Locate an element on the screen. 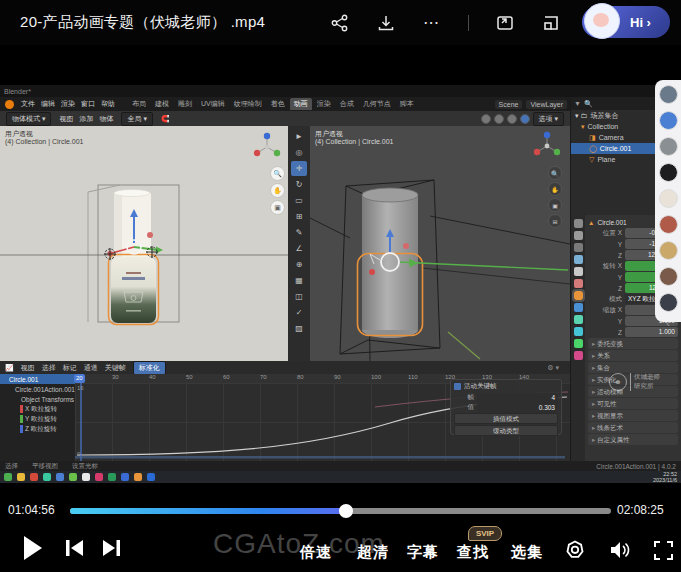 The height and width of the screenshot is (572, 681). tool-tab-icon is located at coordinates (578, 224).